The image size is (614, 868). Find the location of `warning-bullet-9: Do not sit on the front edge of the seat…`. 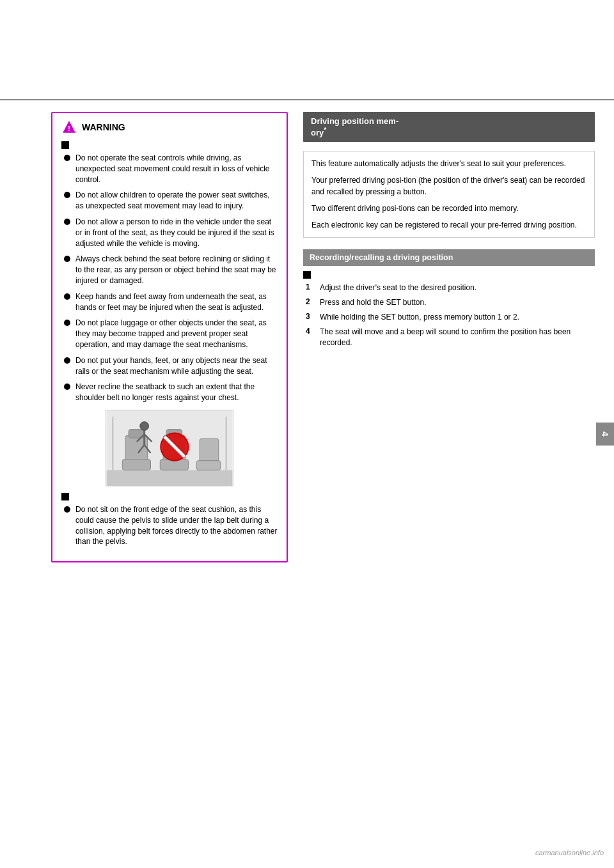

warning-bullet-9: Do not sit on the front edge of the seat… is located at coordinates (169, 525).